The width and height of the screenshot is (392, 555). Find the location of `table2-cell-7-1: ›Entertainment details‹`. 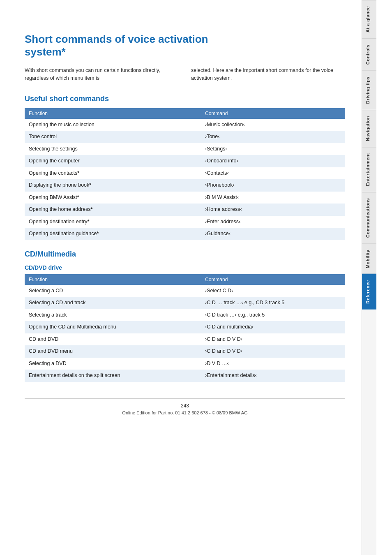

table2-cell-7-1: ›Entertainment details‹ is located at coordinates (273, 376).